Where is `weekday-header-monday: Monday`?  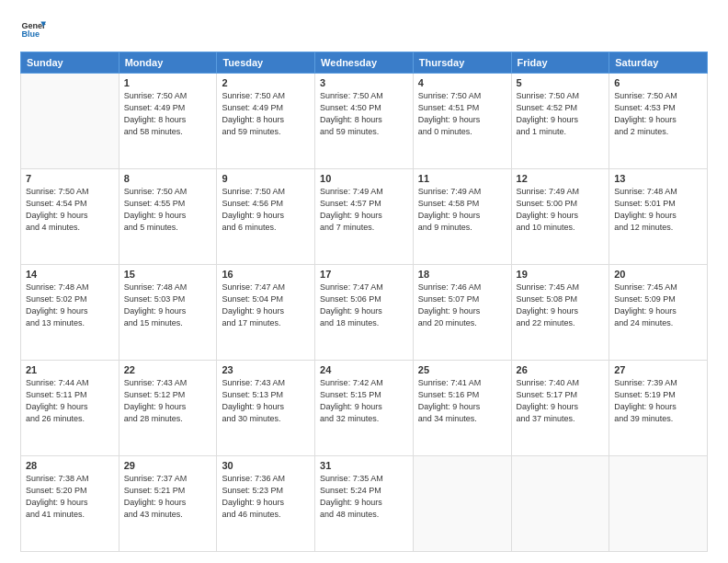
weekday-header-monday: Monday is located at coordinates (167, 63).